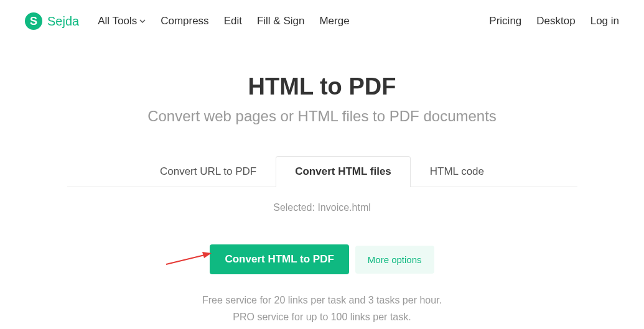 The width and height of the screenshot is (644, 329). What do you see at coordinates (556, 21) in the screenshot?
I see `nav-desktop: Desktop` at bounding box center [556, 21].